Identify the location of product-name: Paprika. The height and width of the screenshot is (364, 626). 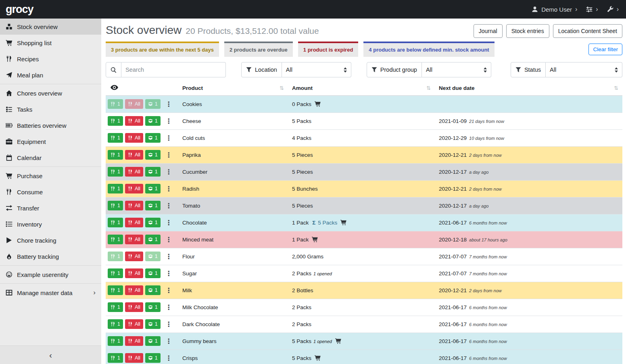
(192, 155).